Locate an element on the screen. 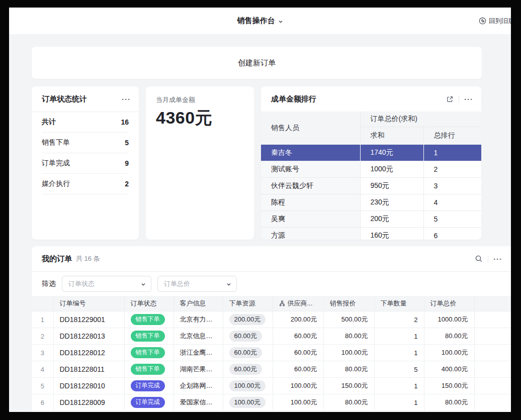 The width and height of the screenshot is (521, 420). col-header-total: 订单总价 is located at coordinates (449, 303).